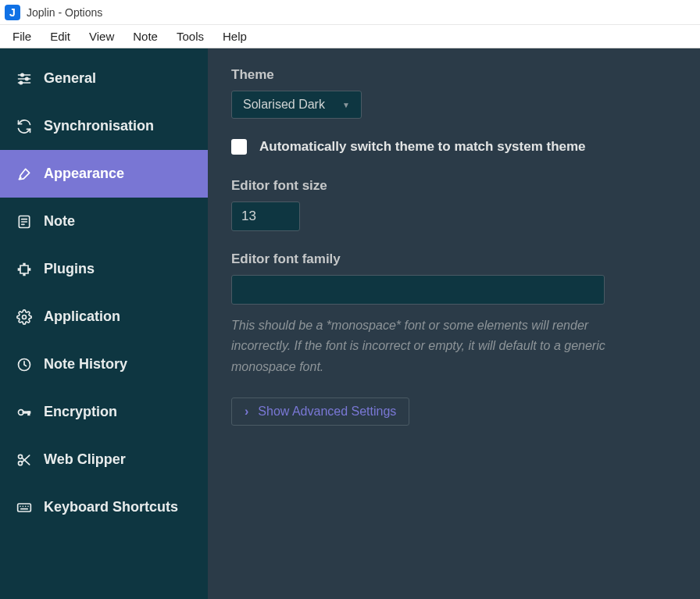  What do you see at coordinates (104, 412) in the screenshot?
I see `sidebar-item-encryption: Encryption` at bounding box center [104, 412].